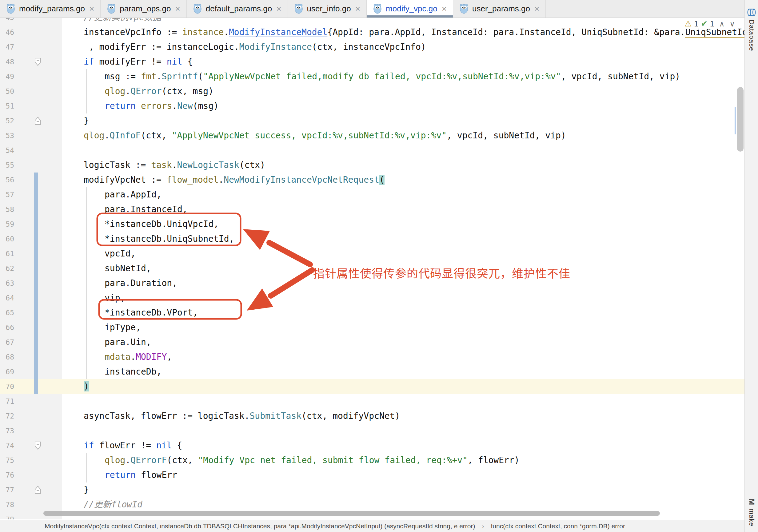 This screenshot has height=532, width=758. I want to click on line-number: 61, so click(7, 253).